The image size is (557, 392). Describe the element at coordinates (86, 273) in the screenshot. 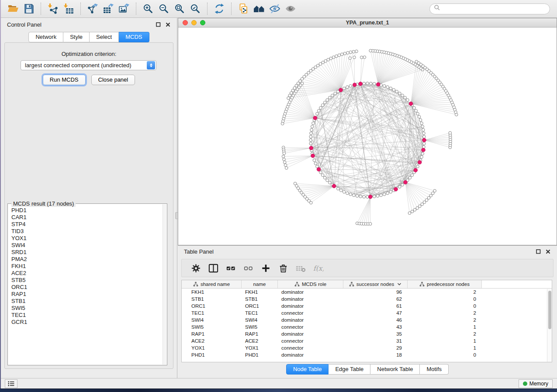

I see `mcds-result-item: ACE2` at that location.